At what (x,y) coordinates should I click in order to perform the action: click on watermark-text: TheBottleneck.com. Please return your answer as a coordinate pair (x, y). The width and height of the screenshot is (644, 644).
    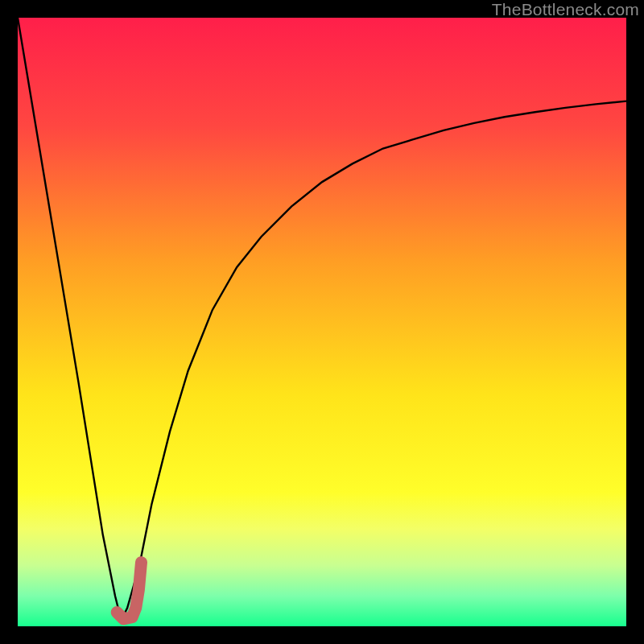
    Looking at the image, I should click on (565, 10).